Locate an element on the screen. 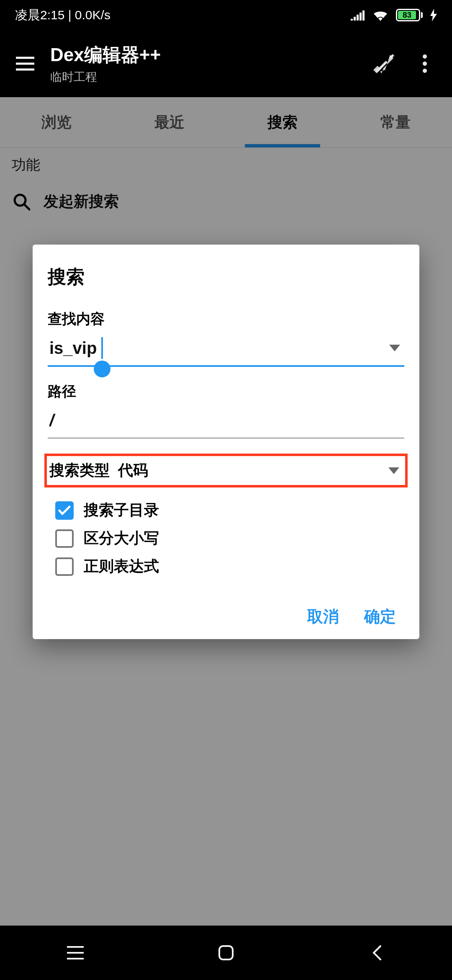  status-time: 凌晨2:15 | 0.0K/s is located at coordinates (63, 15).